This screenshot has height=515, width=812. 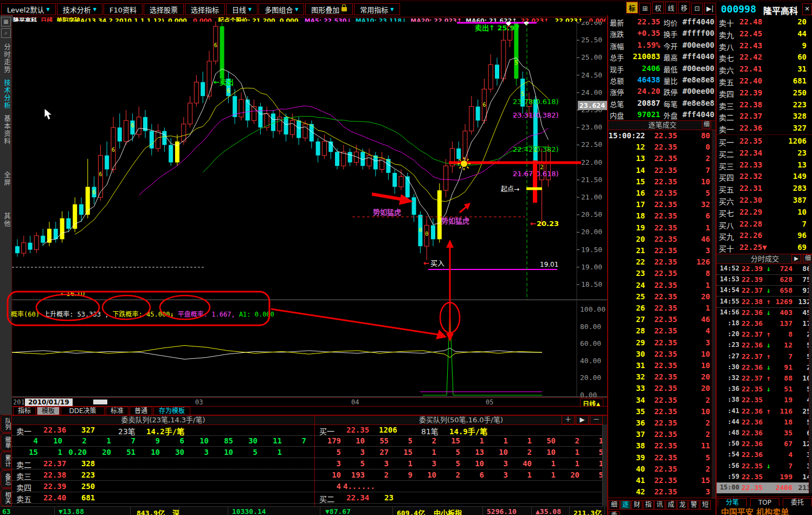 What do you see at coordinates (549, 511) in the screenshot?
I see `status-item: ▲35.08` at bounding box center [549, 511].